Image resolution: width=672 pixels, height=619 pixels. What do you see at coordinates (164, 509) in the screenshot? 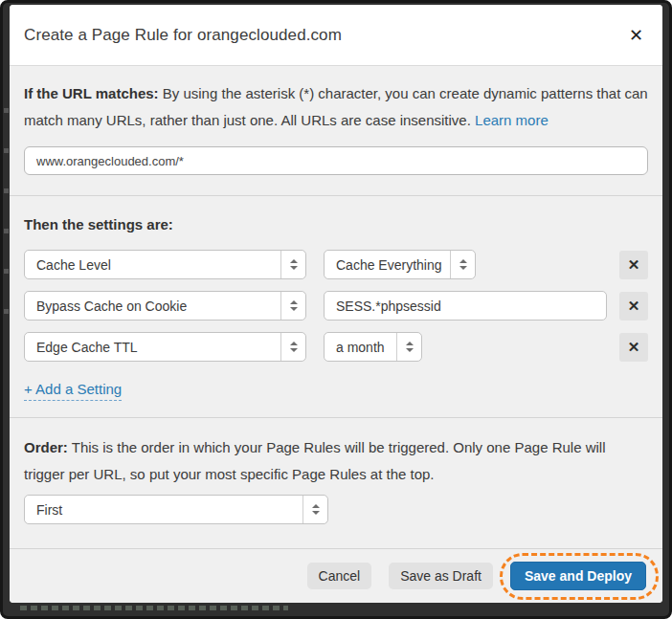
I see `select-value: First` at bounding box center [164, 509].